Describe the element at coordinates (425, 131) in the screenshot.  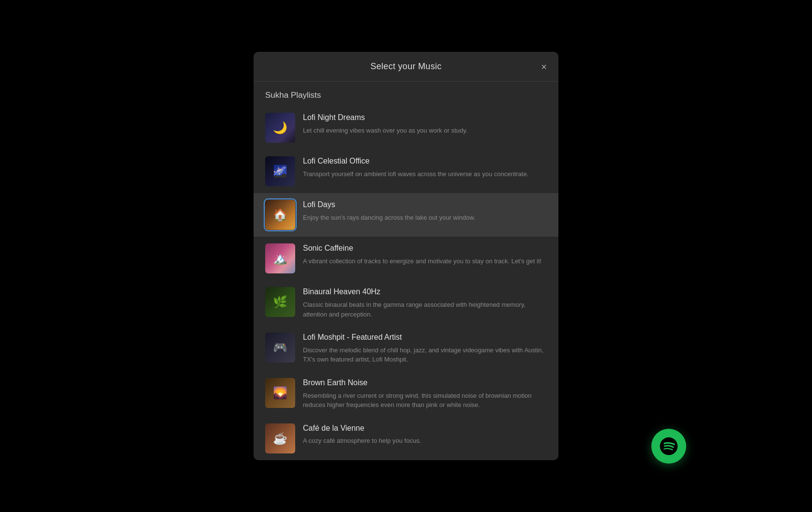
I see `playlist-description: Let chill evening vibes wash over you as…` at that location.